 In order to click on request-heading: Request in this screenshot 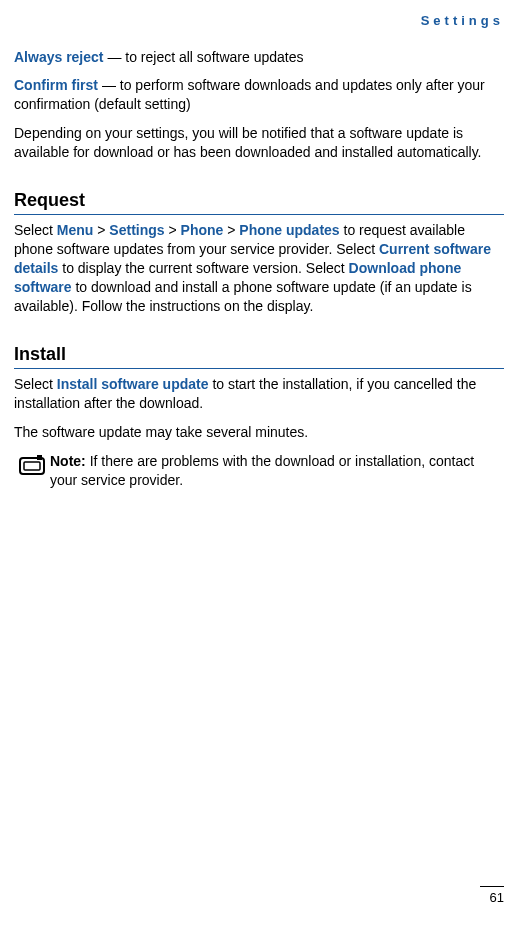, I will do `click(259, 202)`.